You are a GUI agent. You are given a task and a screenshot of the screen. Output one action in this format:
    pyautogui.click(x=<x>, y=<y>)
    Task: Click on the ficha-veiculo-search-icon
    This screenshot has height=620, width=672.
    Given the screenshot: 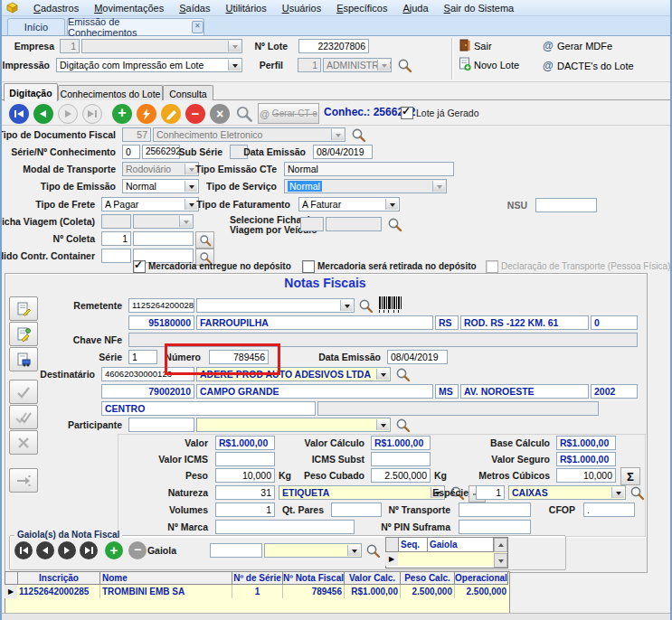 What is the action you would take?
    pyautogui.click(x=394, y=224)
    